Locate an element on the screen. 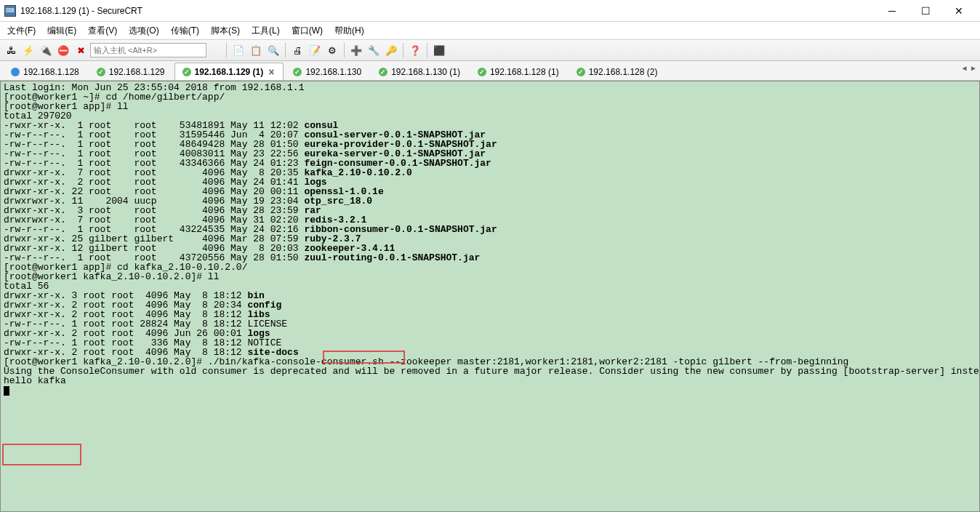 Image resolution: width=980 pixels, height=512 pixels. settings-icon: ⚙ is located at coordinates (332, 50).